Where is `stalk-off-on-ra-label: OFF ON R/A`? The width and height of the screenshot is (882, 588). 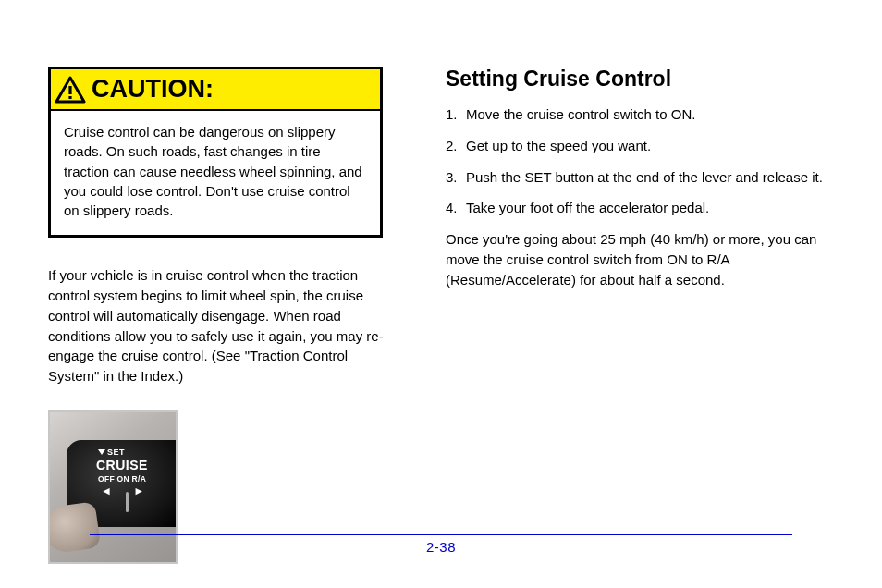 stalk-off-on-ra-label: OFF ON R/A is located at coordinates (122, 479).